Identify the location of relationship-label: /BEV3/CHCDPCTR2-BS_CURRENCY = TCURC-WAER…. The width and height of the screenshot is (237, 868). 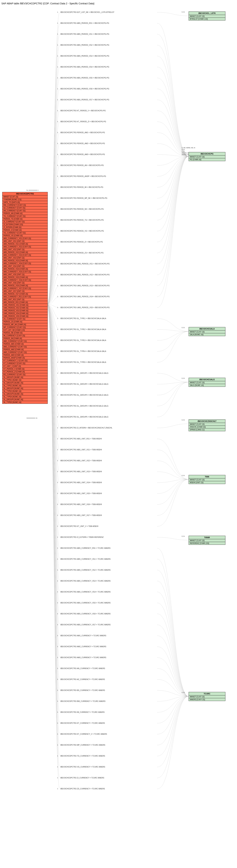
(83, 690).